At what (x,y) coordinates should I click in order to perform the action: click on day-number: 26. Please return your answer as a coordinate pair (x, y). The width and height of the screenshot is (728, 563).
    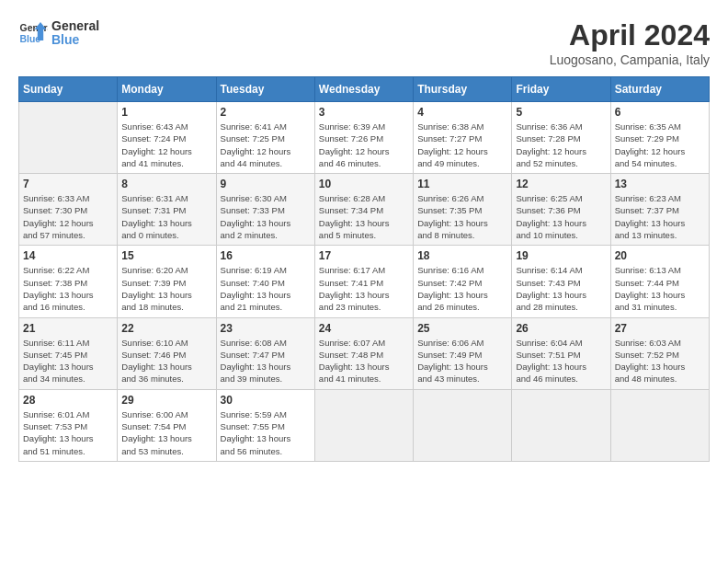
    Looking at the image, I should click on (561, 328).